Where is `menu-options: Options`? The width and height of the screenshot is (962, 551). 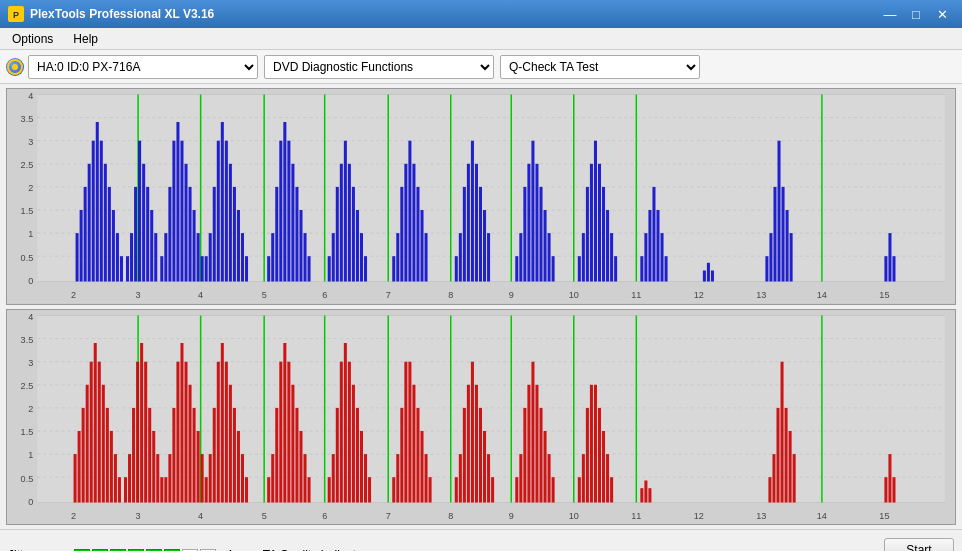 menu-options: Options is located at coordinates (32, 39).